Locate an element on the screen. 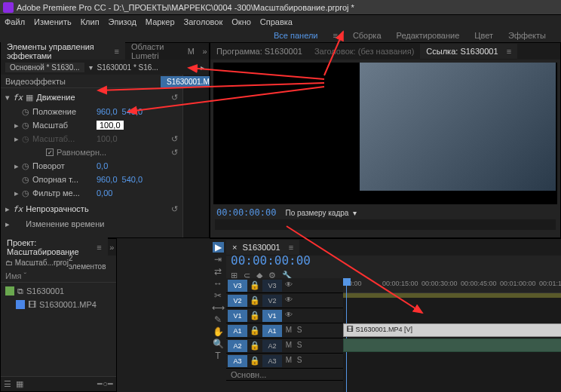 This screenshot has height=392, width=561. timeline-video-clip: 🎞 S1630001.MP4 [V] is located at coordinates (452, 330).